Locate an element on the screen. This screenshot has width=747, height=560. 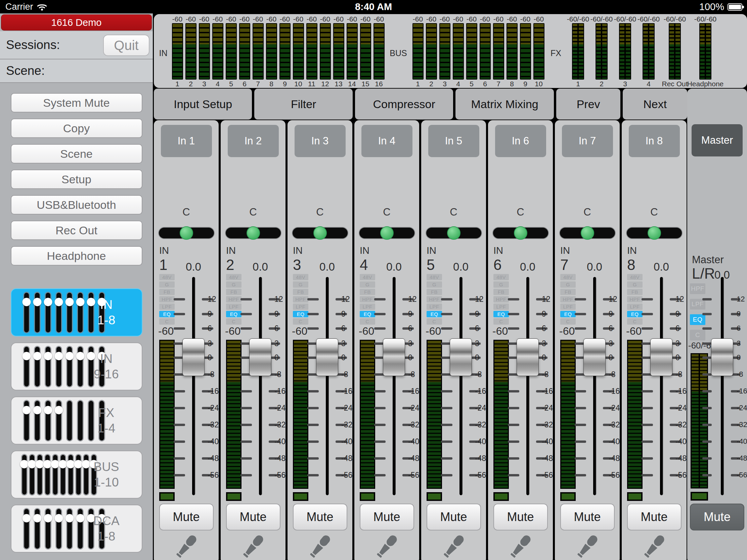
menu-button-rec-out: Rec Out is located at coordinates (77, 230).